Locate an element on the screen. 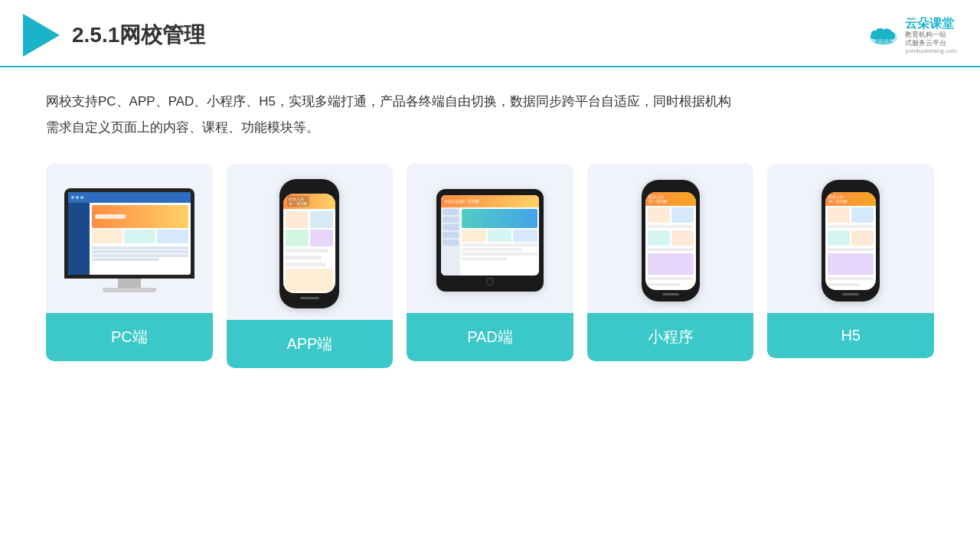  brand-text: 云朵课堂 教育机构一站式服务云平台 yunduoketang.com is located at coordinates (931, 35).